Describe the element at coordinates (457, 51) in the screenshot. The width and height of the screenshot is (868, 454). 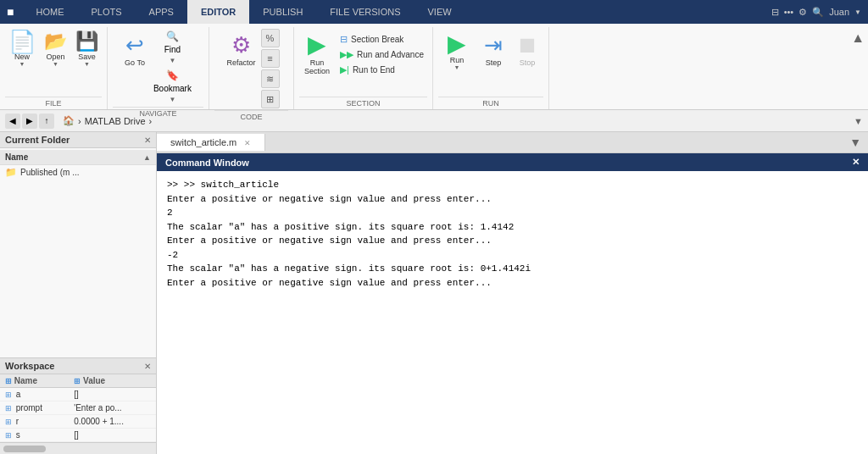
I see `run-button: ▶ Run ▼` at that location.